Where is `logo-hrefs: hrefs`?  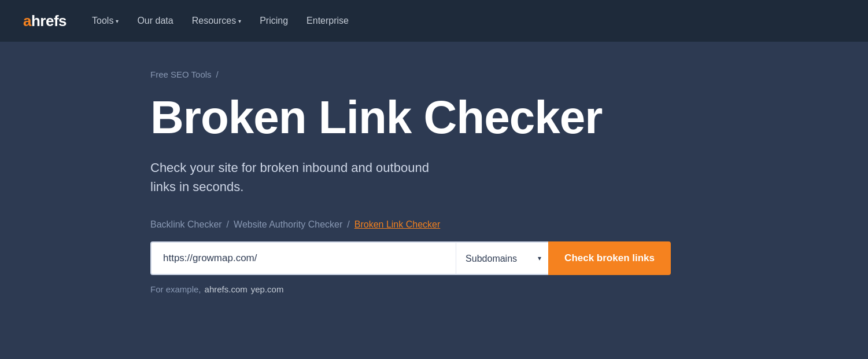 logo-hrefs: hrefs is located at coordinates (49, 21).